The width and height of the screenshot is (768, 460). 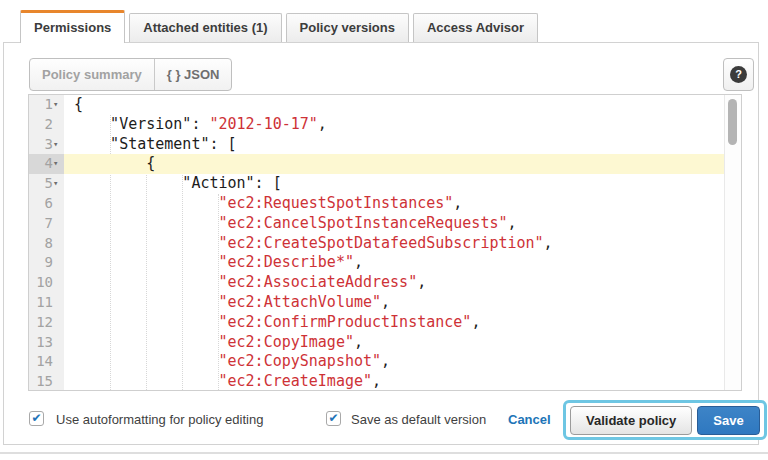 I want to click on code-line-11: "ec2:AttachVolume",, so click(x=394, y=303).